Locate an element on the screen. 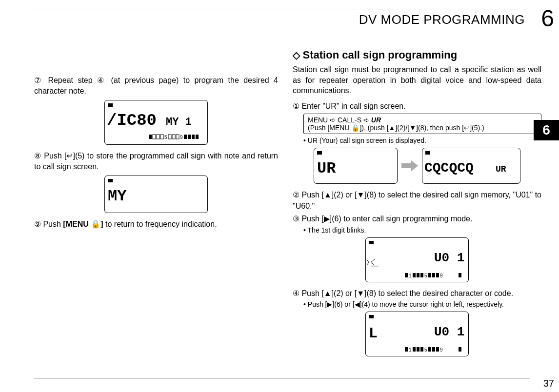 This screenshot has width=559, height=392. step-9: ⑨ Push [MENU 🔒] to return to frequency i… is located at coordinates (156, 224).